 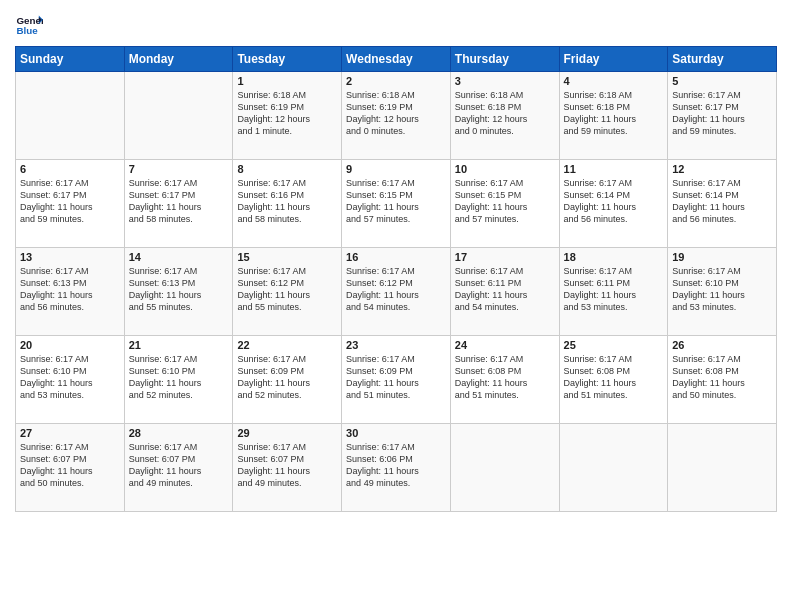 What do you see at coordinates (288, 116) in the screenshot?
I see `calendar-cell: 1Sunrise: 6:18 AM Sunset: 6:19 PM Daylig…` at bounding box center [288, 116].